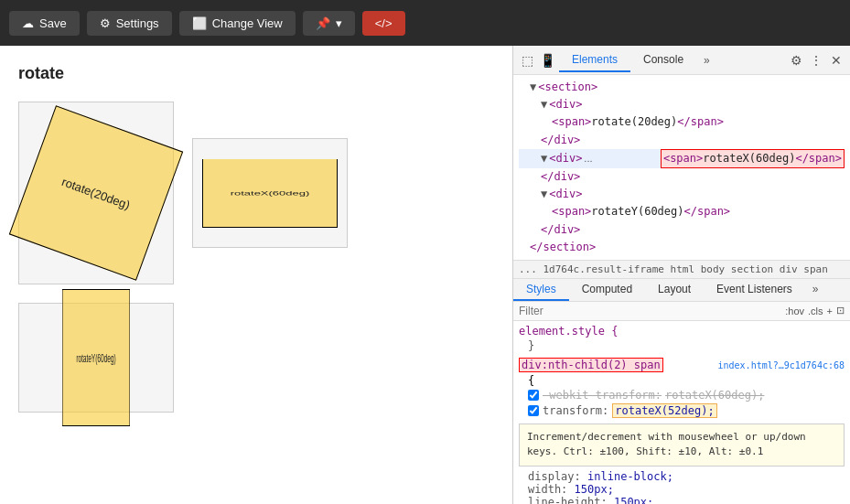  What do you see at coordinates (686, 489) in the screenshot?
I see `width-prop-row: width: 150px;` at bounding box center [686, 489].